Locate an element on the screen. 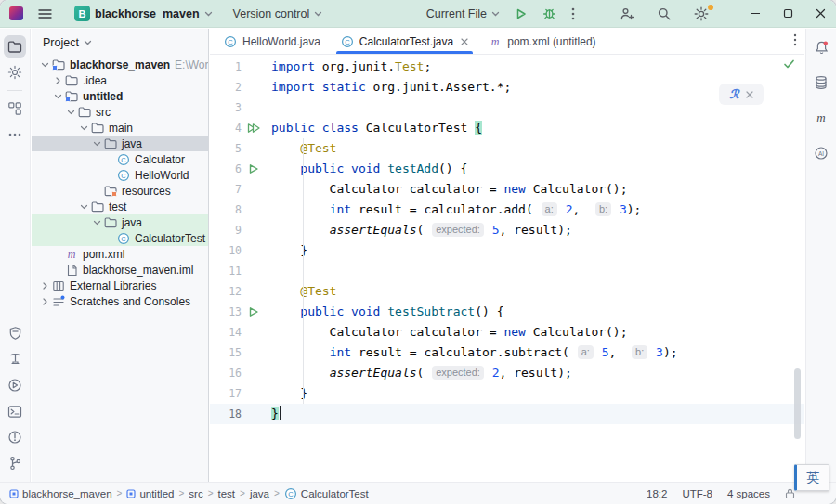  dependencies-shield-icon is located at coordinates (15, 333).